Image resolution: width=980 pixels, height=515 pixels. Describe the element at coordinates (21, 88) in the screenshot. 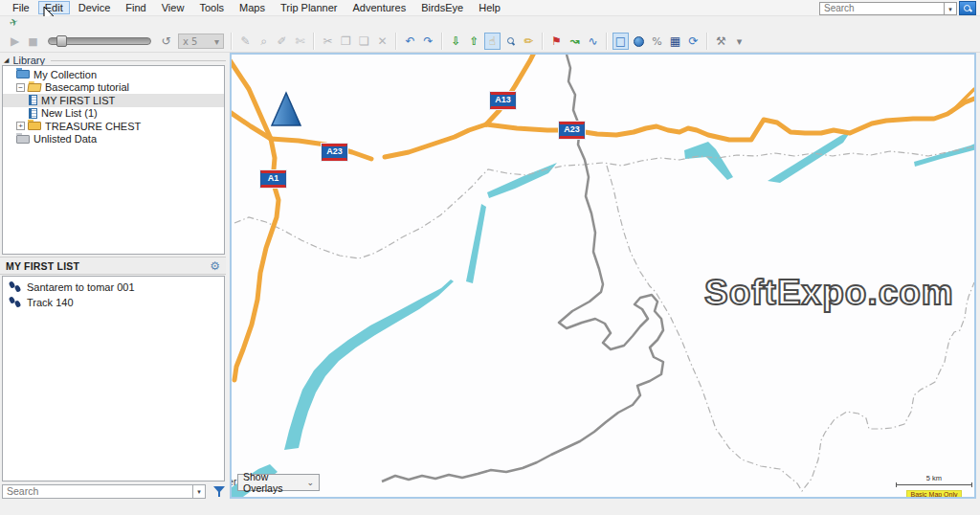

I see `collapse-expander-icon: −` at that location.